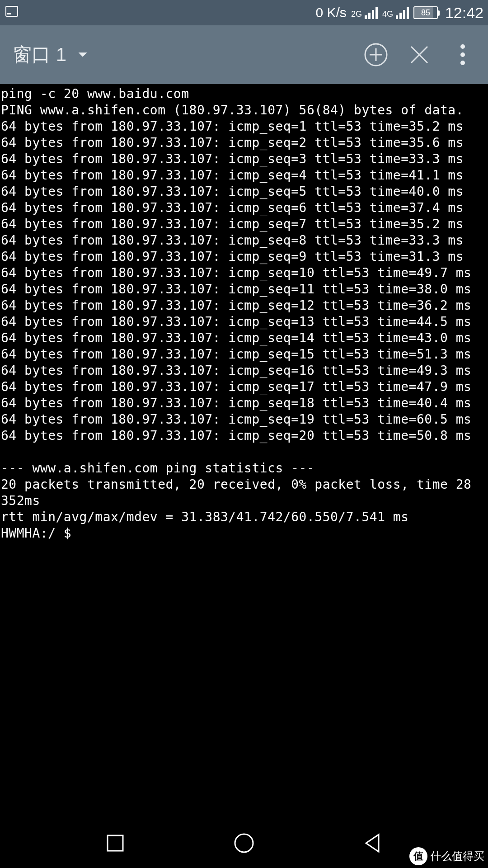 The height and width of the screenshot is (868, 488). Describe the element at coordinates (40, 533) in the screenshot. I see `shell-prompt: HWMHA:/ $` at that location.